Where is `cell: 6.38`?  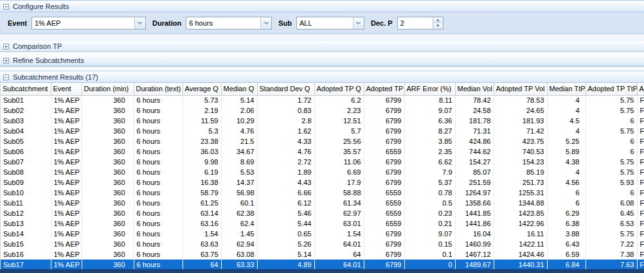 cell: 6.38 is located at coordinates (566, 224).